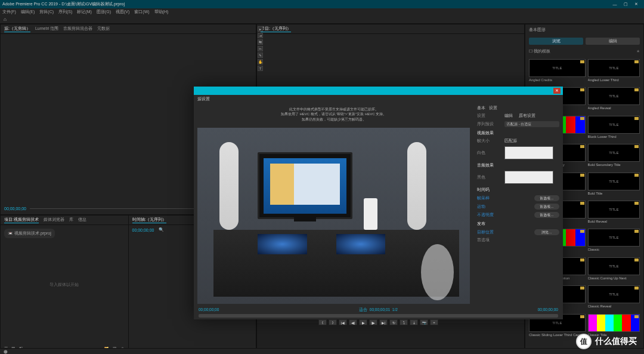  I want to click on play-button: ▶, so click(363, 322).